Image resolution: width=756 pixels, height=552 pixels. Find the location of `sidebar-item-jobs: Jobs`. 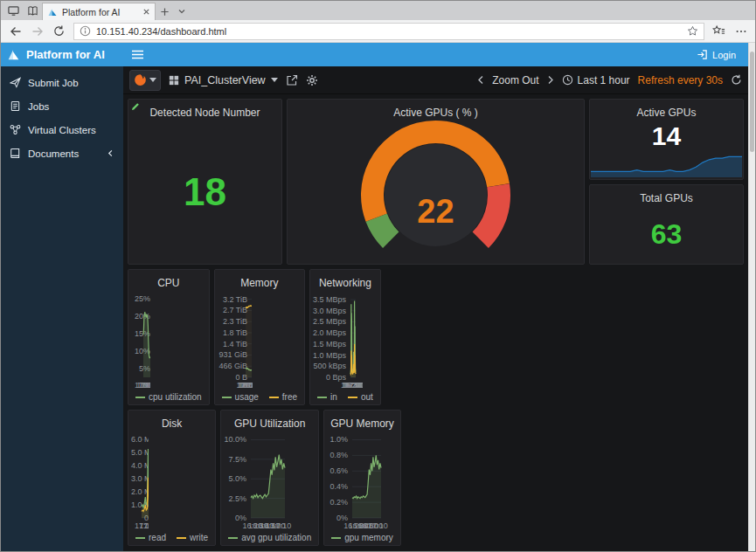

sidebar-item-jobs: Jobs is located at coordinates (62, 107).